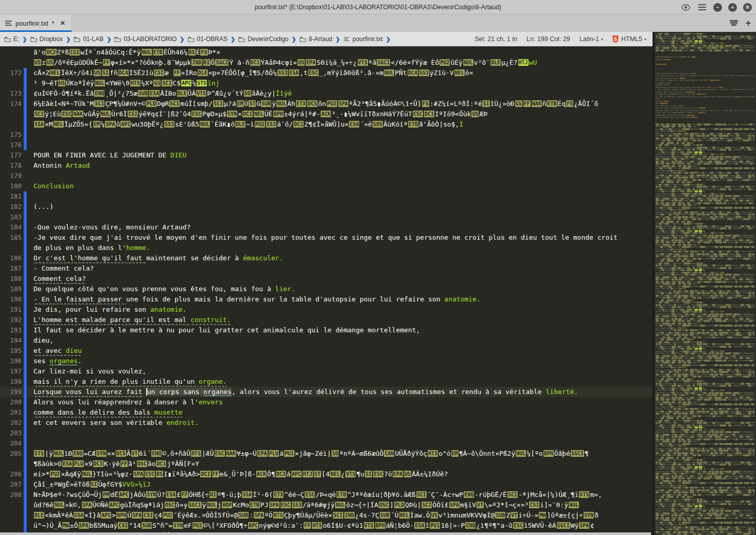  What do you see at coordinates (704, 283) in the screenshot?
I see `minimap: â'oDC2ZºßCSIwÍº´n4åÓüCq:Ê*ÿNULETBÊÛh46¼R…` at bounding box center [704, 283].